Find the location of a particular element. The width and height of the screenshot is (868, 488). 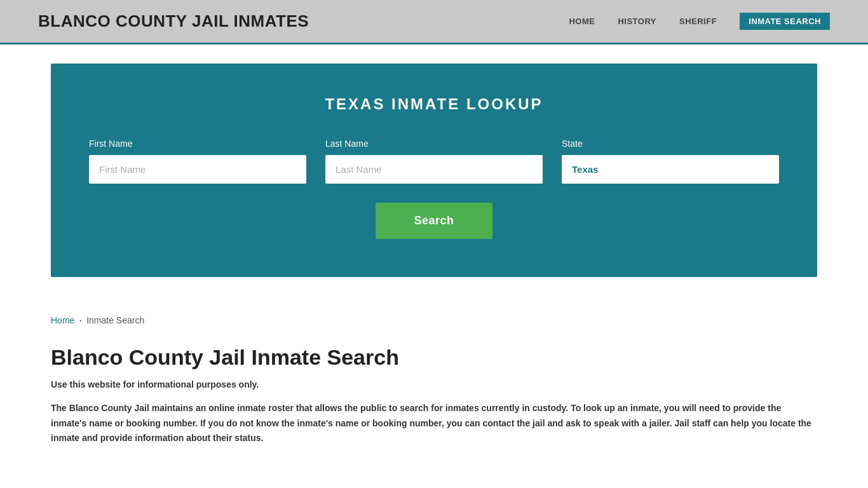

breadcrumb-current: Inmate Search is located at coordinates (116, 320).